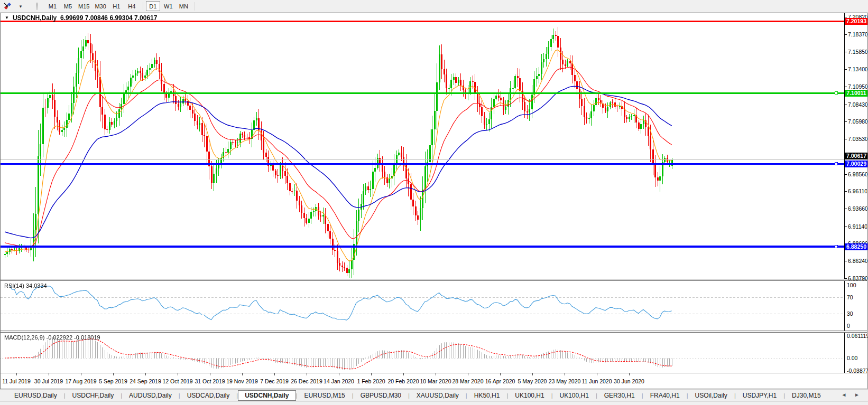 Image resolution: width=868 pixels, height=405 pixels. What do you see at coordinates (404, 381) in the screenshot?
I see `date-label: 20 Feb 2020` at bounding box center [404, 381].